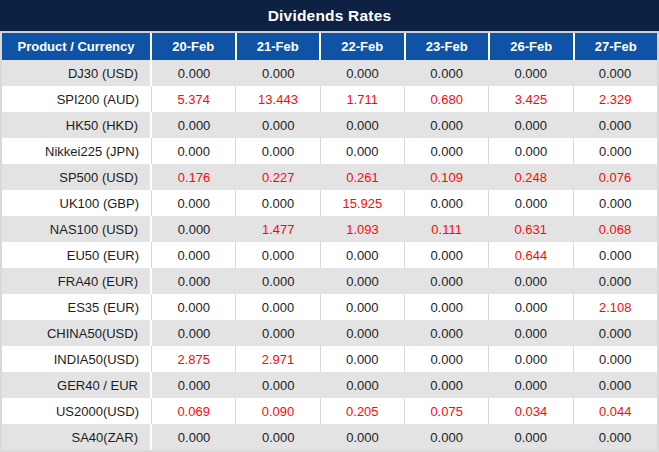  What do you see at coordinates (330, 385) in the screenshot?
I see `table-row: GER40 / EUR0.0000.0000.0000.0000.0000.00…` at bounding box center [330, 385].